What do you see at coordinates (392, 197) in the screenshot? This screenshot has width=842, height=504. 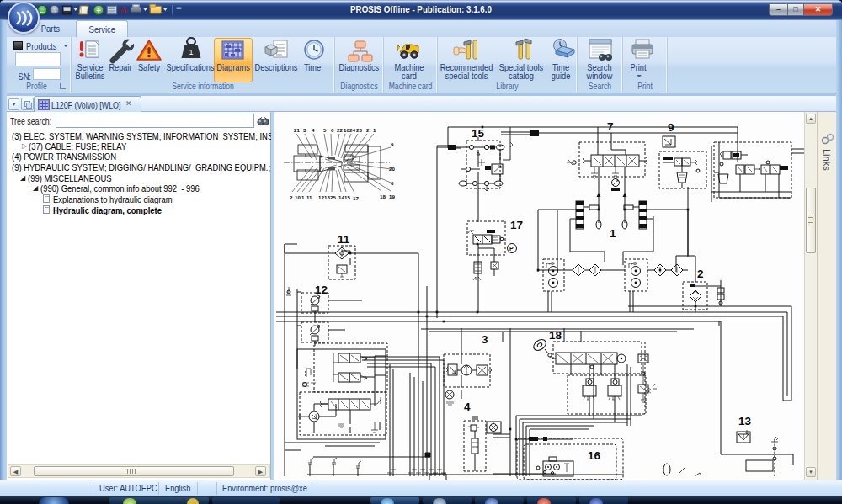 I see `svg-text: 19` at bounding box center [392, 197].